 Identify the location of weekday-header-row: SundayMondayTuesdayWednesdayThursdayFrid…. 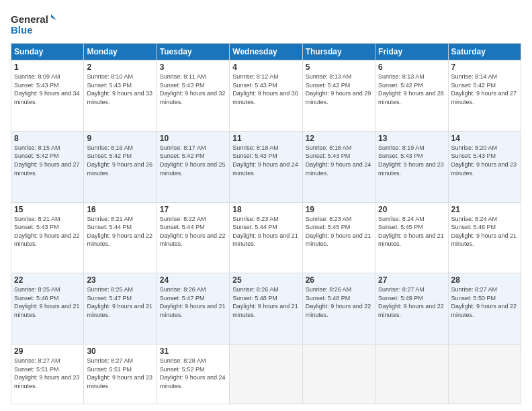
(266, 52).